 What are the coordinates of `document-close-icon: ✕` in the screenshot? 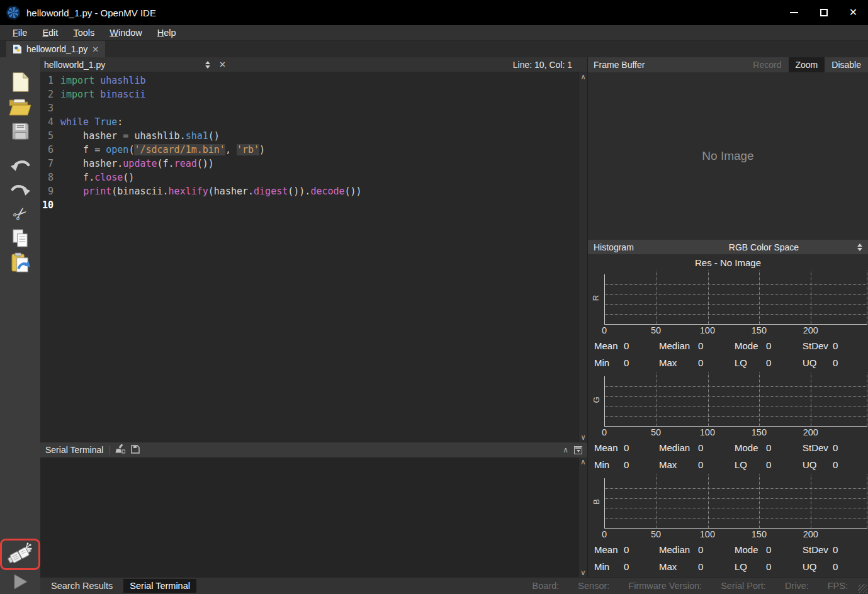 It's located at (223, 64).